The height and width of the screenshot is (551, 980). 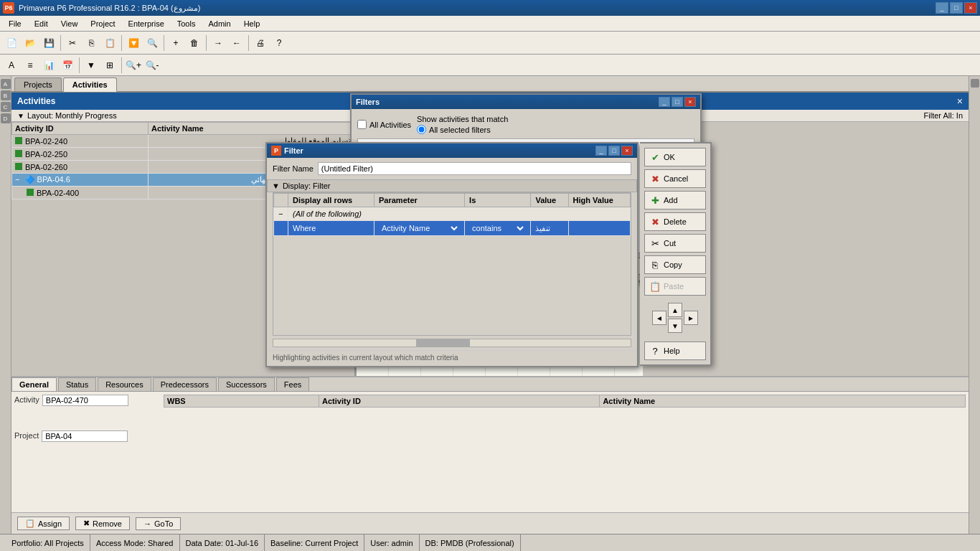 I want to click on toolbar-outdent: ←, so click(x=237, y=43).